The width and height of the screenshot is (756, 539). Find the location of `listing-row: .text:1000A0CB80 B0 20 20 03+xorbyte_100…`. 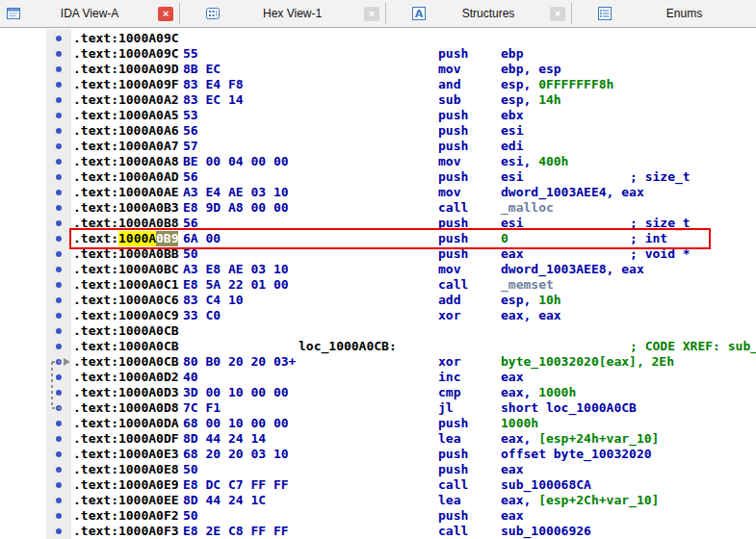

listing-row: .text:1000A0CB80 B0 20 20 03+xorbyte_100… is located at coordinates (414, 362).